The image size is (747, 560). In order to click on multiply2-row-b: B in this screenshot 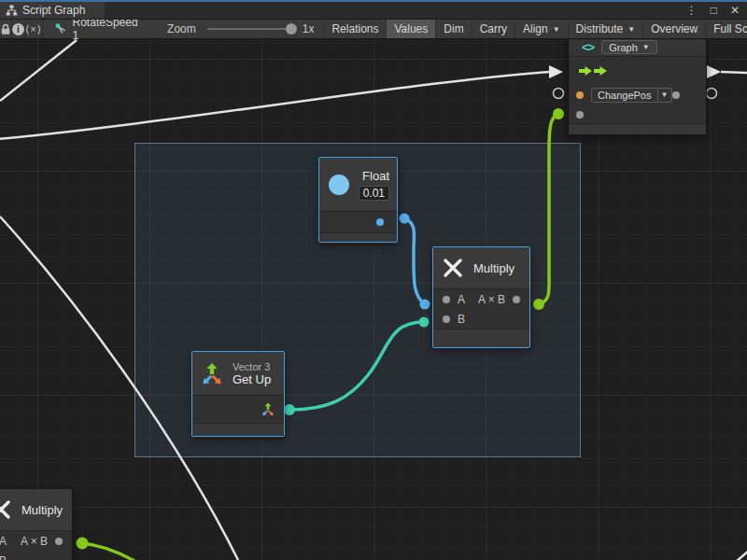, I will do `click(35, 555)`.